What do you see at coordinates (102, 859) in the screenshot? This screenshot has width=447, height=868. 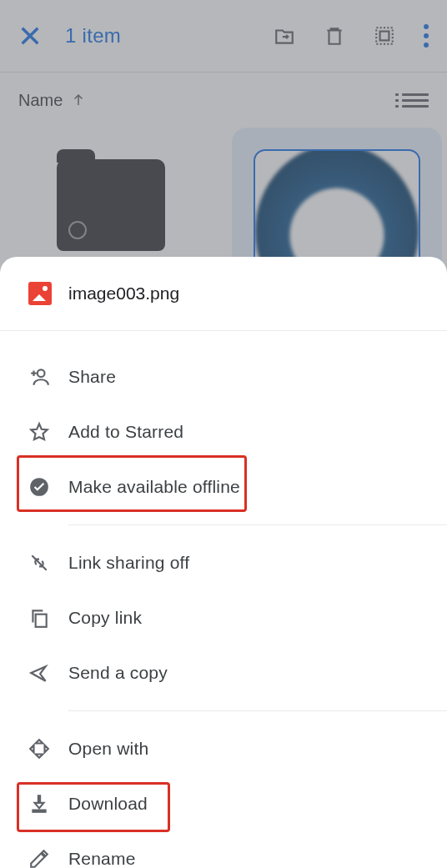 I see `action-label: Rename` at bounding box center [102, 859].